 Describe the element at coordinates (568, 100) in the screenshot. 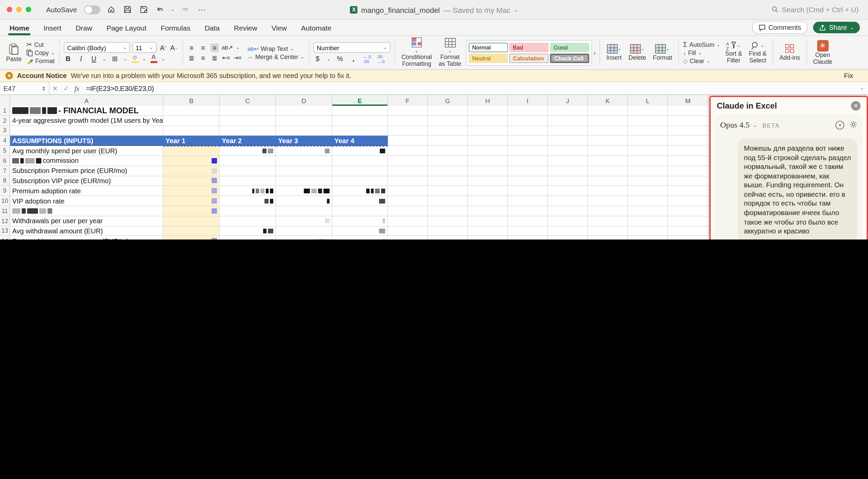

I see `column-header-J: J` at that location.